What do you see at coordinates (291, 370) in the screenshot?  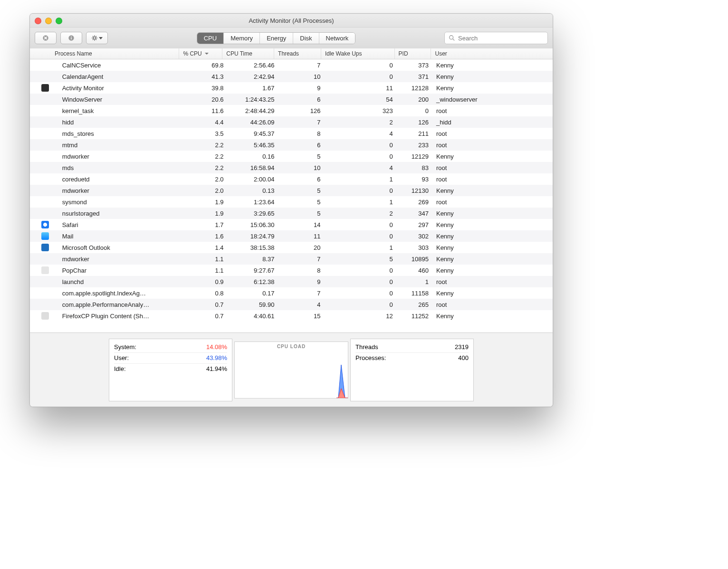 I see `cpu-load-graph: CPU LOAD` at bounding box center [291, 370].